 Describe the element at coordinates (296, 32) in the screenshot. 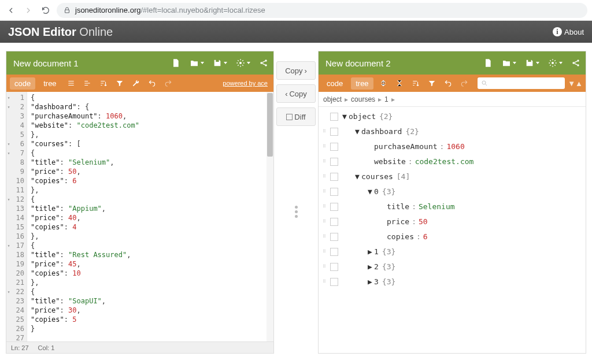

I see `app-header: JSON Editor Online iAbout` at that location.